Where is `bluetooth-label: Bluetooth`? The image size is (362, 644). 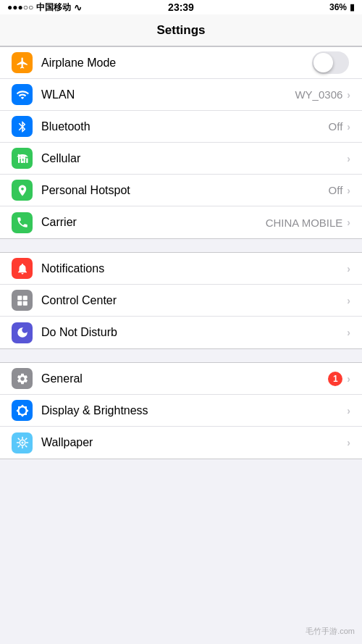 bluetooth-label: Bluetooth is located at coordinates (185, 127).